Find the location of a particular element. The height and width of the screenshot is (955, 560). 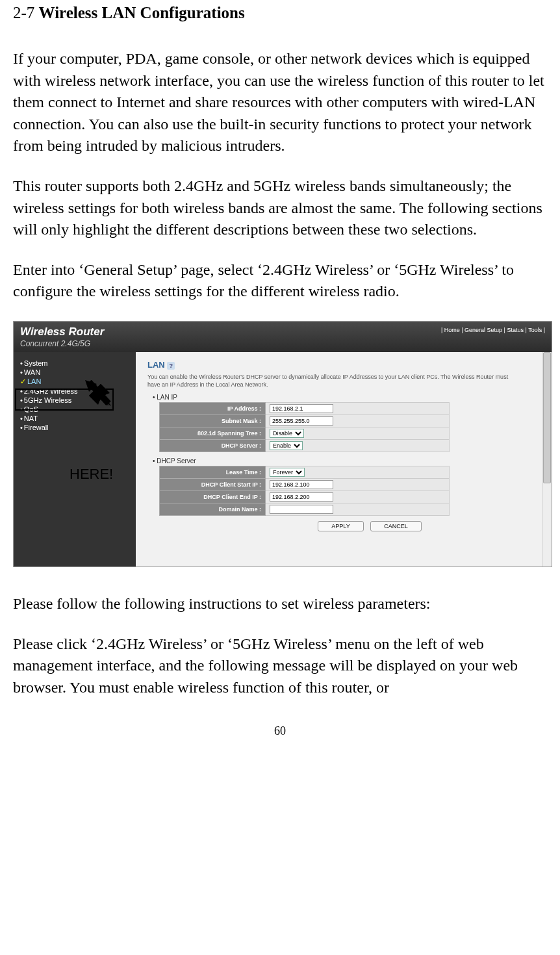

help-icon: ? is located at coordinates (171, 366).